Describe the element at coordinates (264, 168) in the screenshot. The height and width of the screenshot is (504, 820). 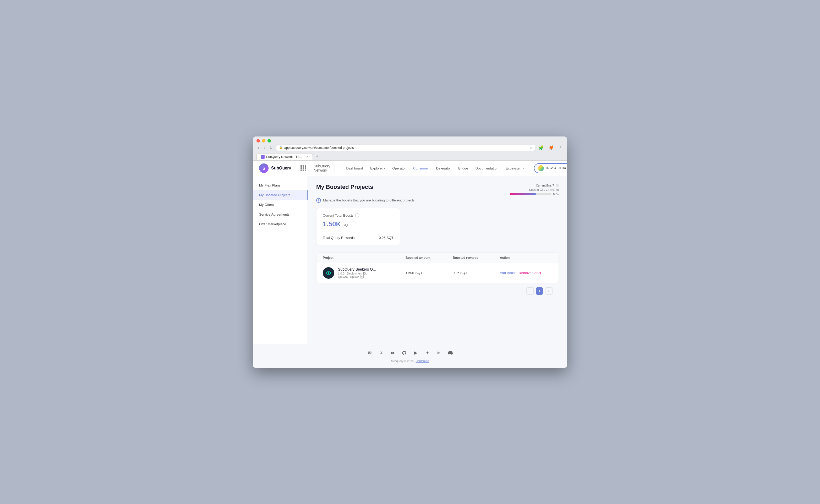
I see `logo-icon: S` at that location.